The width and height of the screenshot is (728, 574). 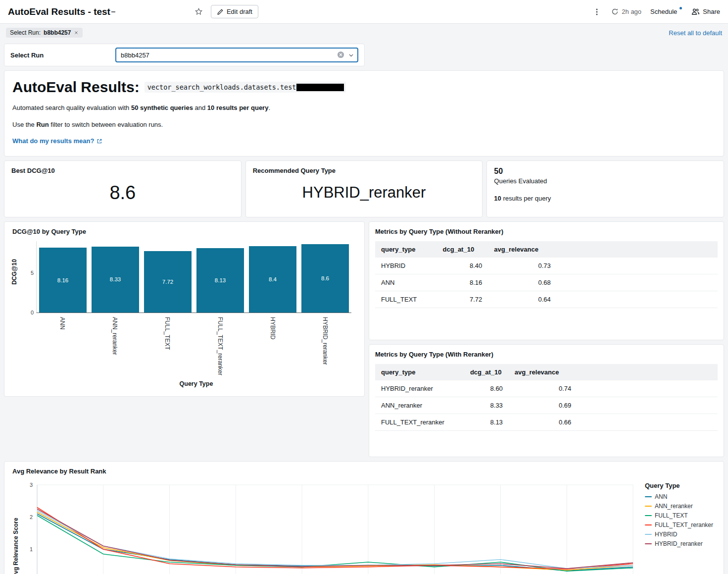 I want to click on results-help-link: What do my results mean?, so click(x=57, y=141).